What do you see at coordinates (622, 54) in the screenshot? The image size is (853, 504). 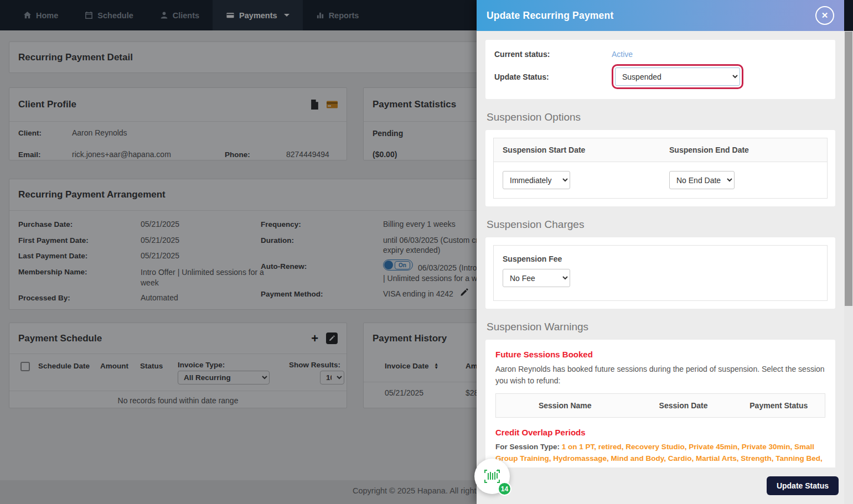 I see `current-status-value: Active` at bounding box center [622, 54].